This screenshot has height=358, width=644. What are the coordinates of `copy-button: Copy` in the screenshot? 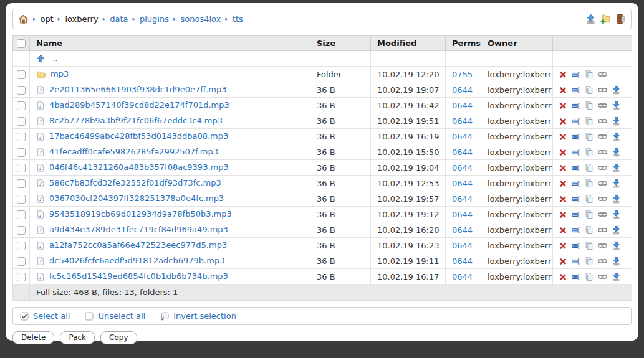 It's located at (118, 337).